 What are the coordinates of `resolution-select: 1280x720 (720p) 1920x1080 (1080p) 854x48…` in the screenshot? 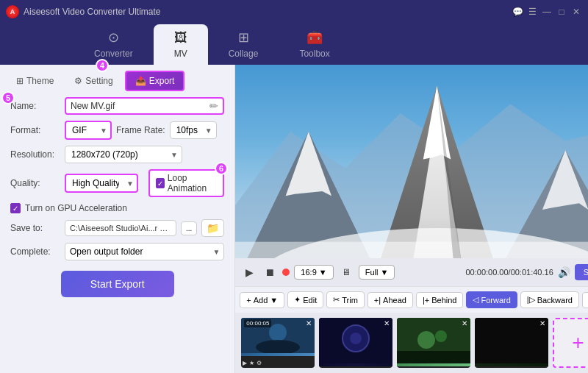 It's located at (123, 154).